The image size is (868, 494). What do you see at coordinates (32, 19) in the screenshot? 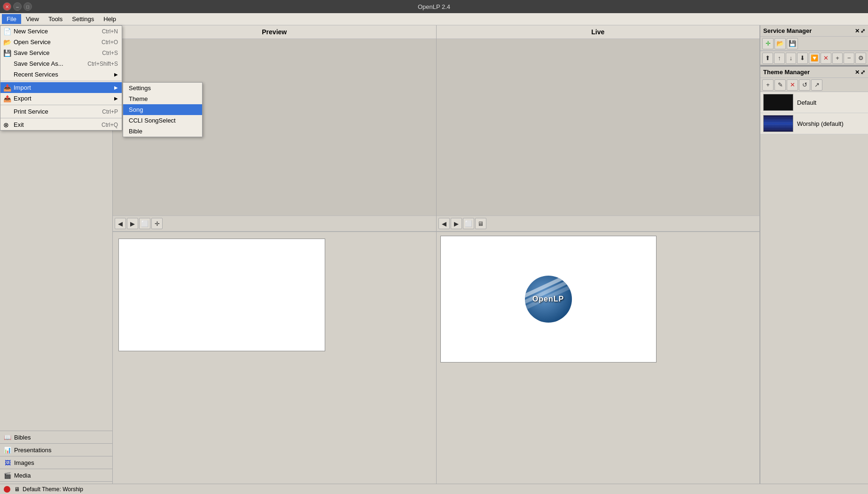
I see `menu-view: View` at bounding box center [32, 19].